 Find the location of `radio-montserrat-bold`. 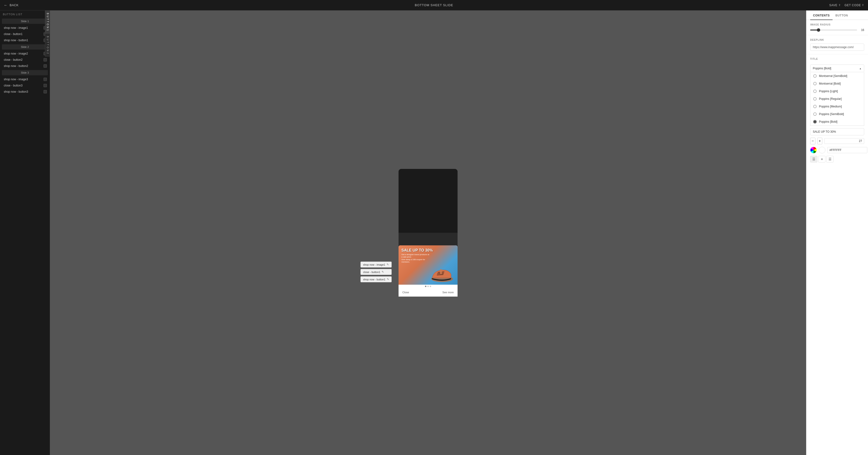

radio-montserrat-bold is located at coordinates (815, 84).